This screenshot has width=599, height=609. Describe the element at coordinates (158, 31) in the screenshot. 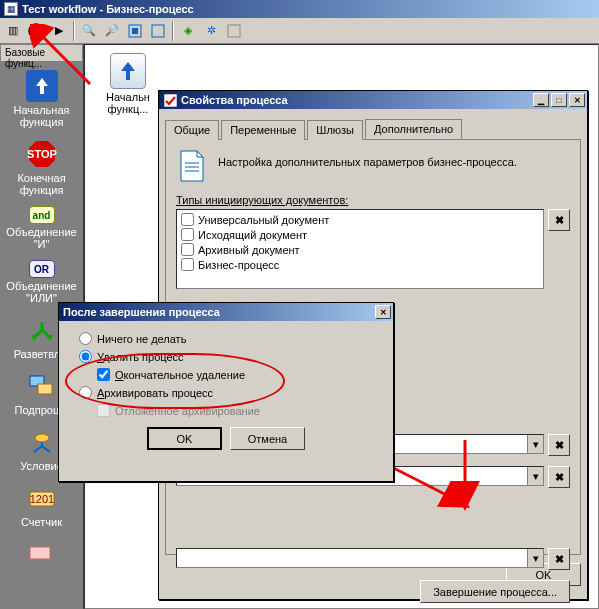

I see `grid-icon` at that location.